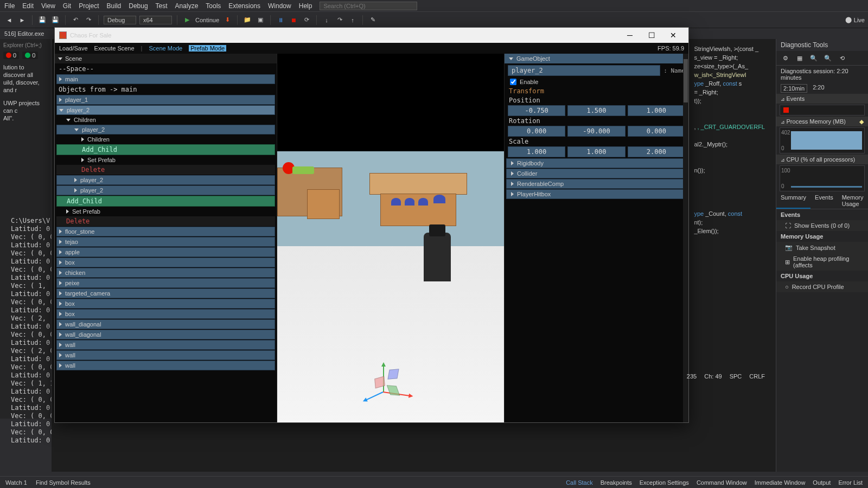 The image size is (868, 488). Describe the element at coordinates (340, 20) in the screenshot. I see `step-over-icon: ↷` at that location.